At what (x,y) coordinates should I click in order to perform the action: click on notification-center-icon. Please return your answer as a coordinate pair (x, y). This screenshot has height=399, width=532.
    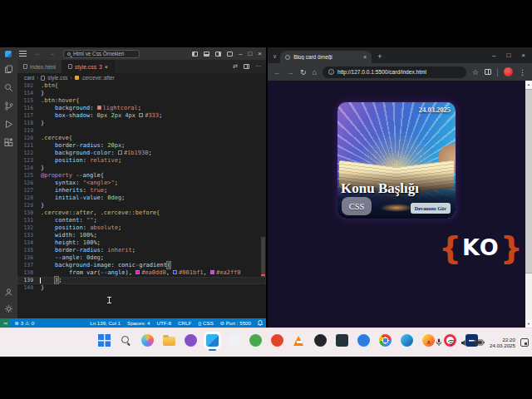
    Looking at the image, I should click on (525, 342).